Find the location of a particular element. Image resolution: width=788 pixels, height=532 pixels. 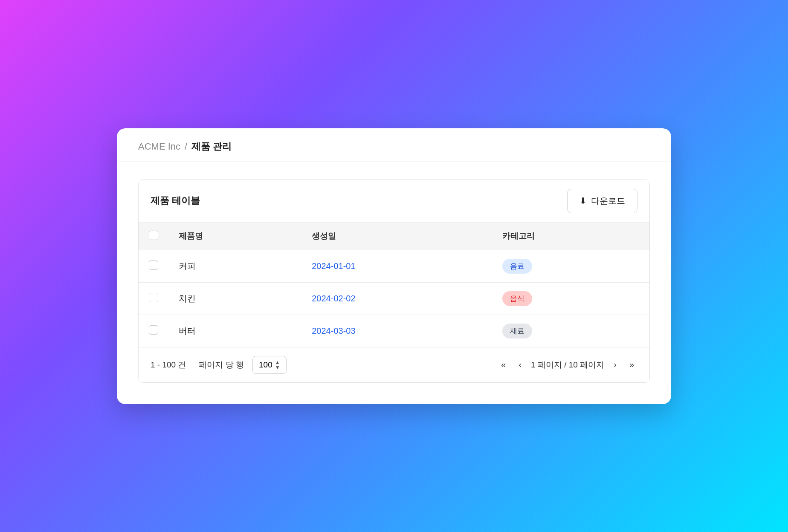

header-checkbox is located at coordinates (154, 235).